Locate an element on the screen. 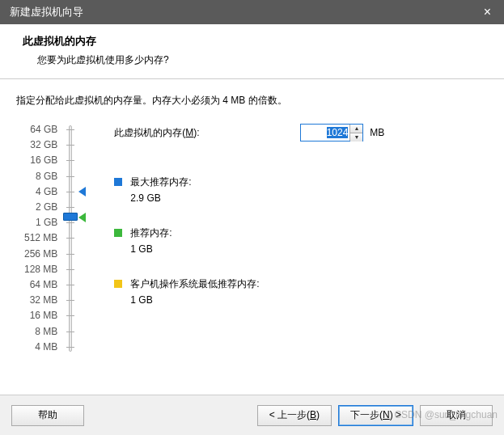 Image resolution: width=504 pixels, height=435 pixels. scale-label: 4 MB is located at coordinates (46, 348).